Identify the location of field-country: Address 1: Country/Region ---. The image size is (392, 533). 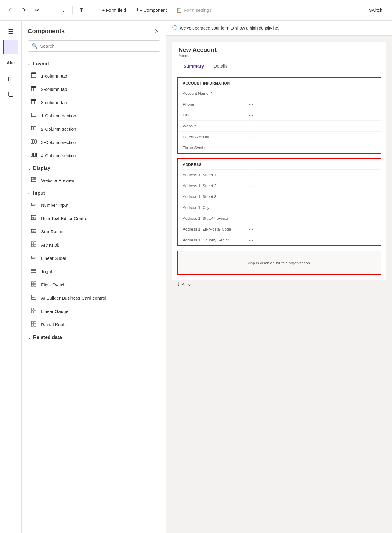
(279, 240).